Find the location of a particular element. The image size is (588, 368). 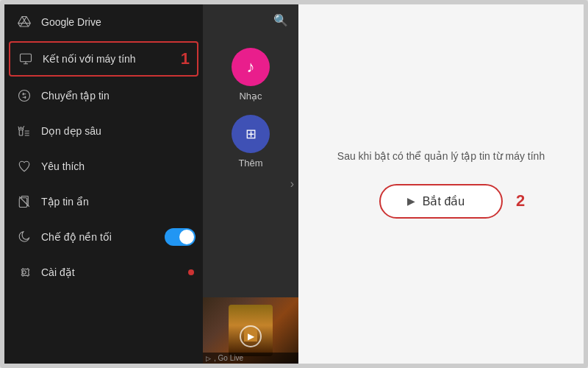

sidebar-item-label: Kết nối với máy tính is located at coordinates (90, 59).